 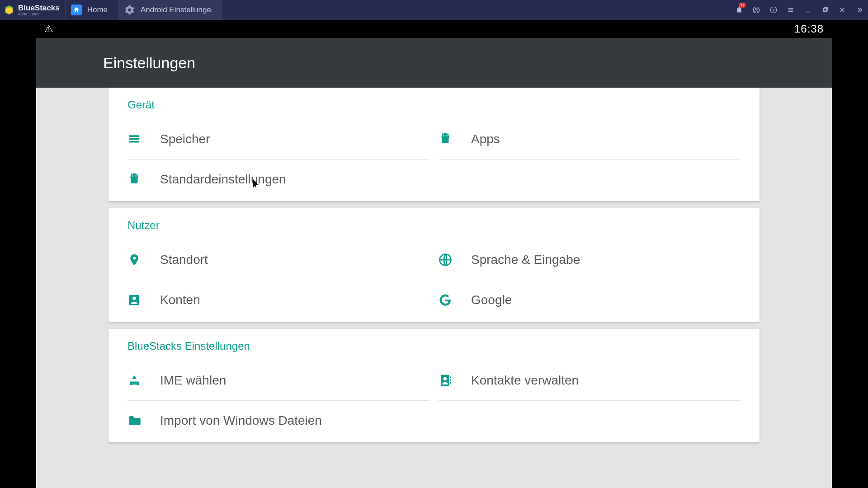 What do you see at coordinates (180, 300) in the screenshot?
I see `item-label: Konten` at bounding box center [180, 300].